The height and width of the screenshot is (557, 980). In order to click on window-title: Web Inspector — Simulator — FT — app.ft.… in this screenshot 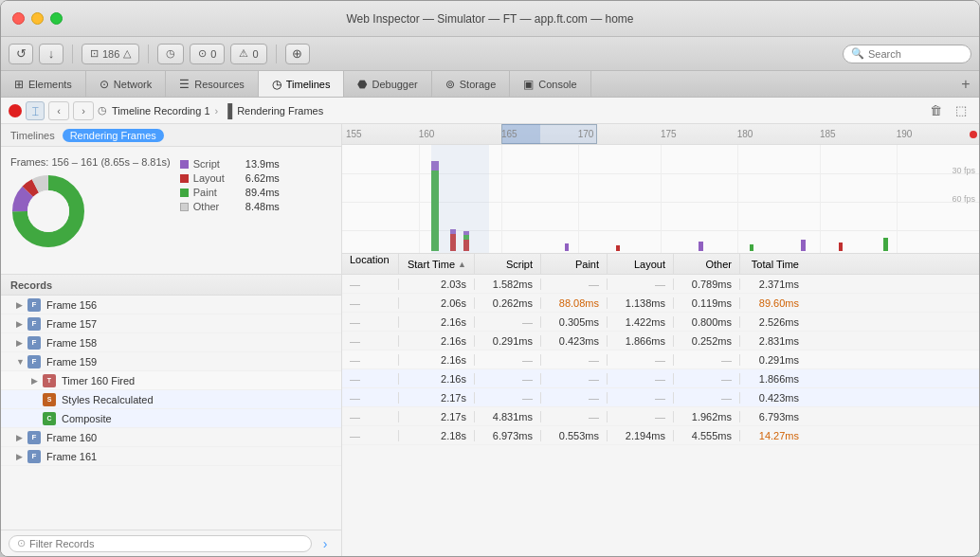, I will do `click(491, 19)`.